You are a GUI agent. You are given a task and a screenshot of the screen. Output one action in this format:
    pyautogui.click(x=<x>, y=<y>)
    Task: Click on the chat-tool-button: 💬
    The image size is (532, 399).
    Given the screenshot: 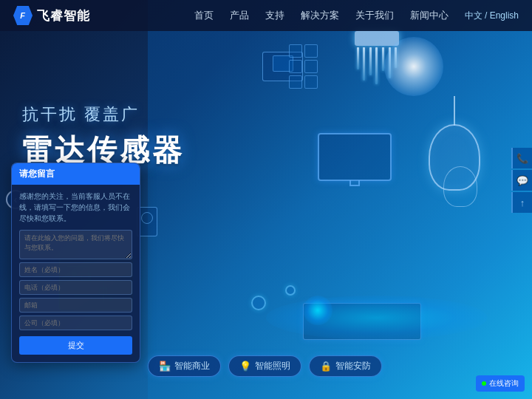 What is the action you would take?
    pyautogui.click(x=522, y=180)
    